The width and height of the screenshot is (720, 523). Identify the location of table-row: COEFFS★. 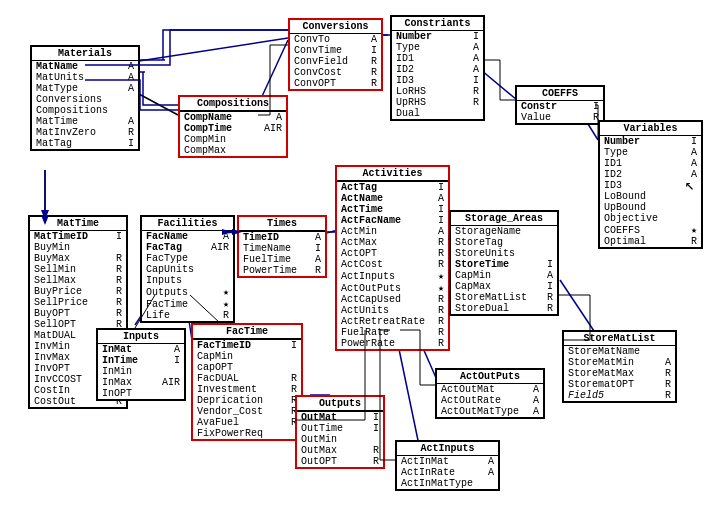
(650, 230).